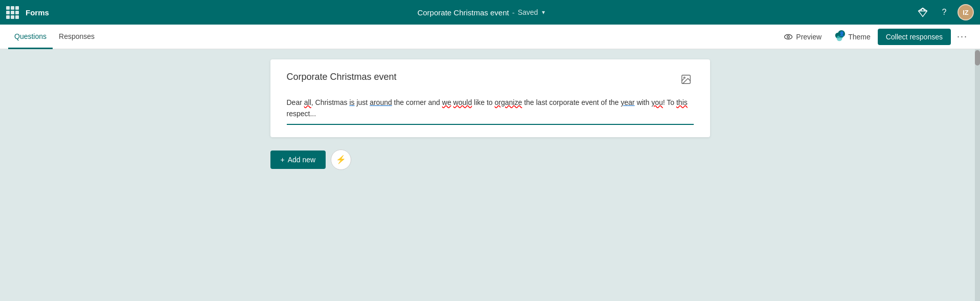 This screenshot has width=980, height=301. What do you see at coordinates (37, 12) in the screenshot?
I see `app-title: Forms` at bounding box center [37, 12].